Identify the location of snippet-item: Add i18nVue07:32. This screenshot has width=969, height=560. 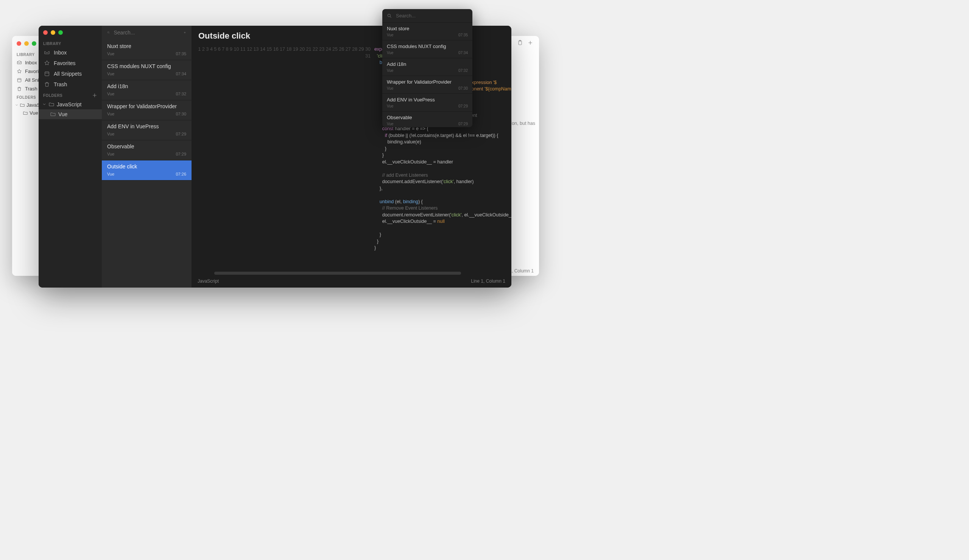
(147, 90).